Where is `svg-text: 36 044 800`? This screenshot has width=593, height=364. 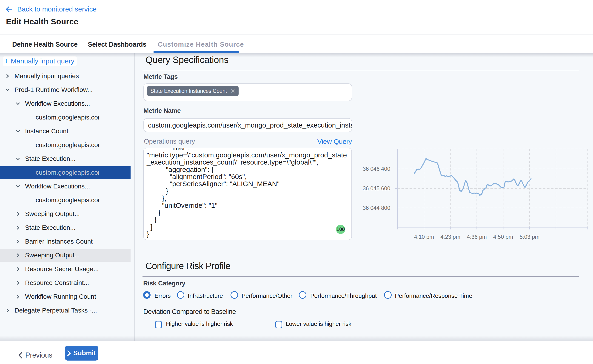 svg-text: 36 044 800 is located at coordinates (377, 208).